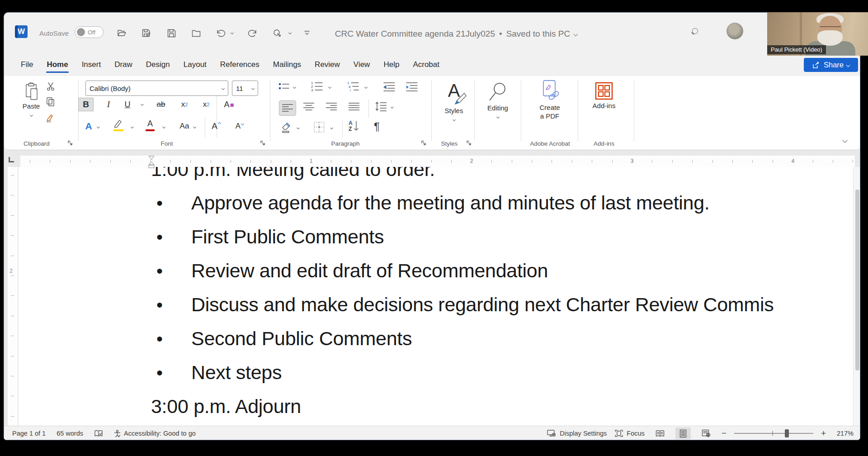  Describe the element at coordinates (287, 127) in the screenshot. I see `shading-button` at that location.